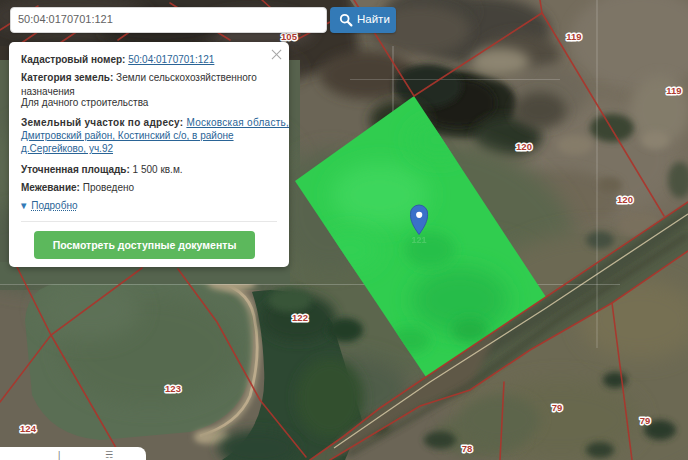 Image resolution: width=688 pixels, height=460 pixels. I want to click on svg-text: 122, so click(300, 318).